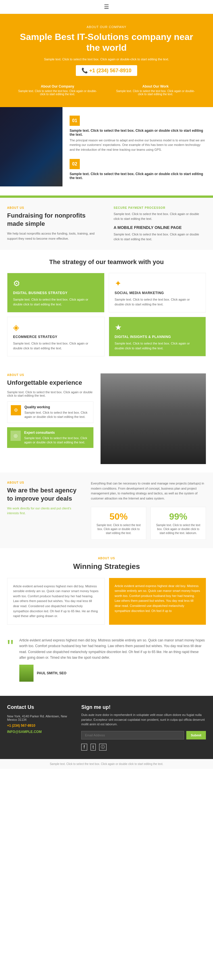 The width and height of the screenshot is (213, 980). What do you see at coordinates (56, 337) in the screenshot?
I see `strategy-card-title-2: ECOMMERCE STRATEGY` at bounding box center [56, 337].